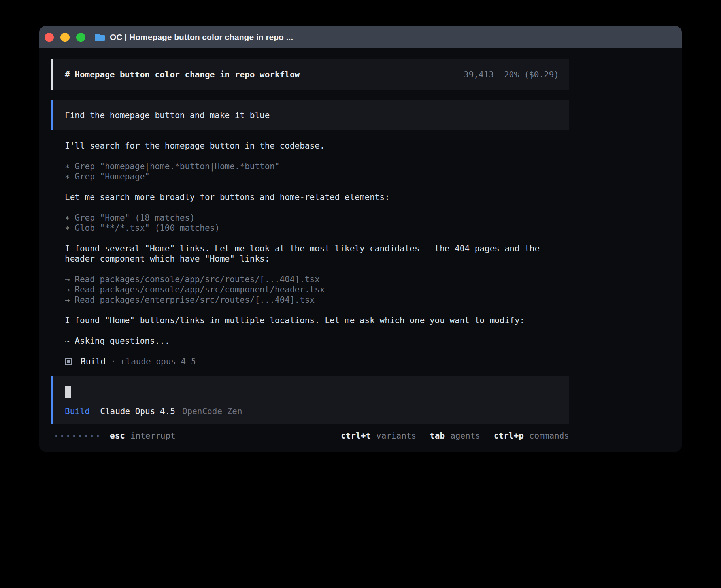 The height and width of the screenshot is (588, 721). What do you see at coordinates (310, 436) in the screenshot?
I see `statusbar: esc interrupt ctrl+t variants tab agents…` at bounding box center [310, 436].